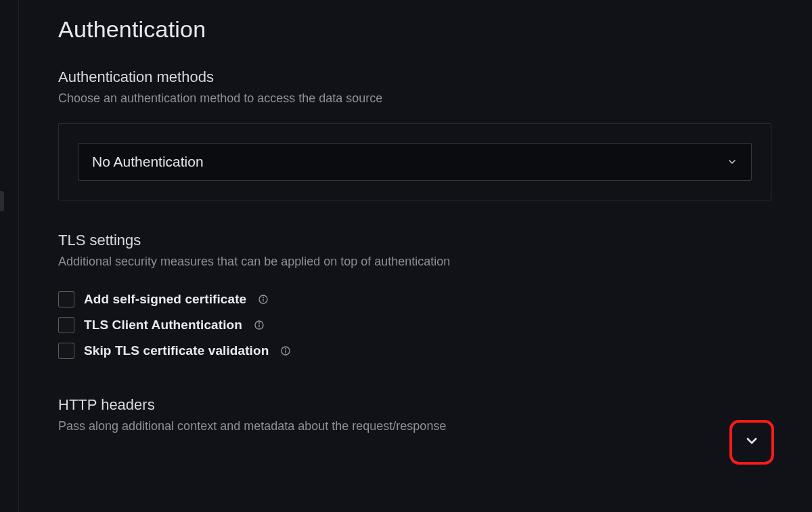  What do you see at coordinates (163, 325) in the screenshot?
I see `tls-option-label: TLS Client Authentication` at bounding box center [163, 325].